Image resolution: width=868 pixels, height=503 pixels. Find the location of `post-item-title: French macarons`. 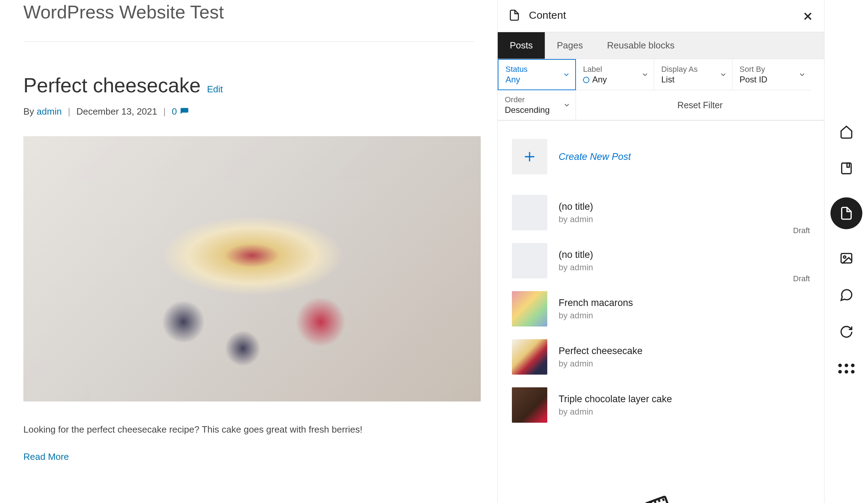

post-item-title: French macarons is located at coordinates (596, 303).